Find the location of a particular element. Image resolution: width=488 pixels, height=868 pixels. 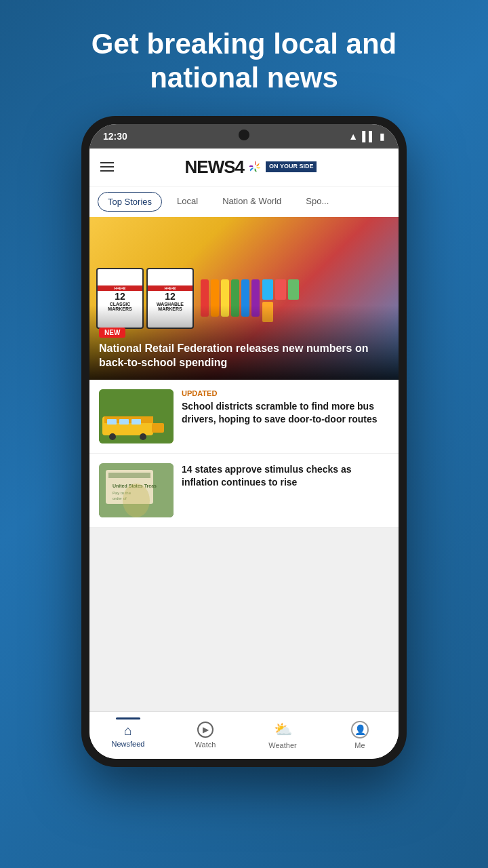

watch-label: Watch is located at coordinates (206, 745).